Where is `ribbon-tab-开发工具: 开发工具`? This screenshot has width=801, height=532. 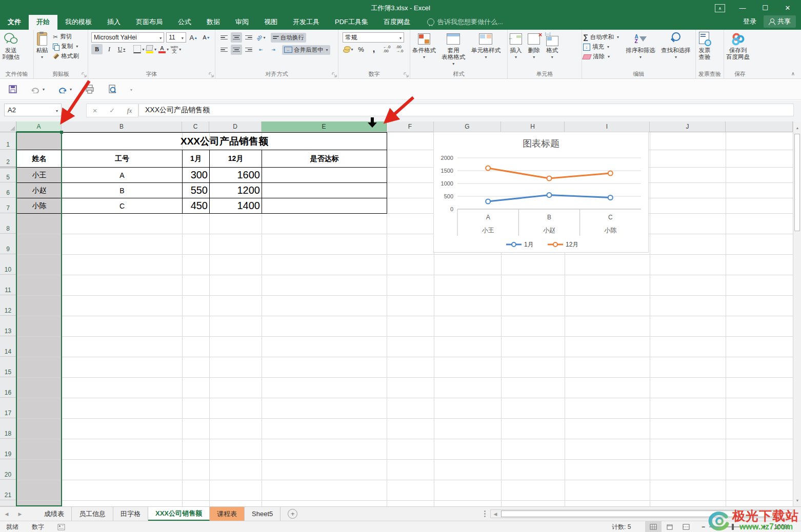
ribbon-tab-开发工具: 开发工具 is located at coordinates (306, 23).